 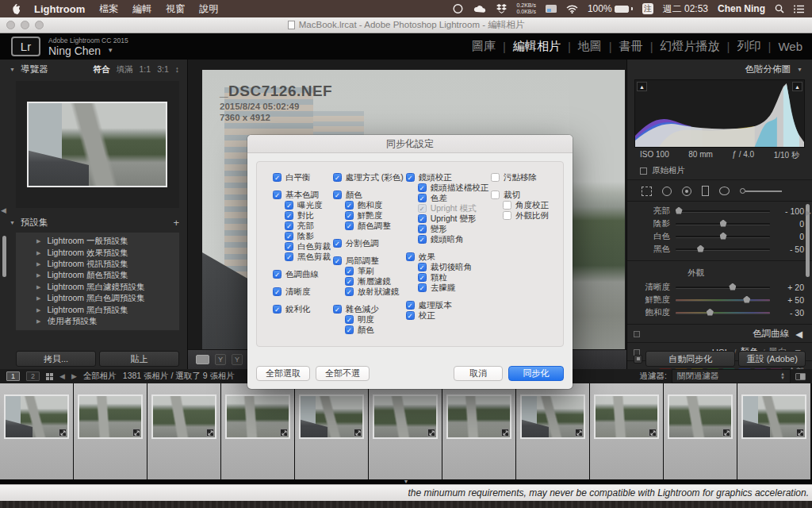 What do you see at coordinates (454, 240) in the screenshot?
I see `sync-option-鏡頭暗角: ✓鏡頭暗角` at bounding box center [454, 240].